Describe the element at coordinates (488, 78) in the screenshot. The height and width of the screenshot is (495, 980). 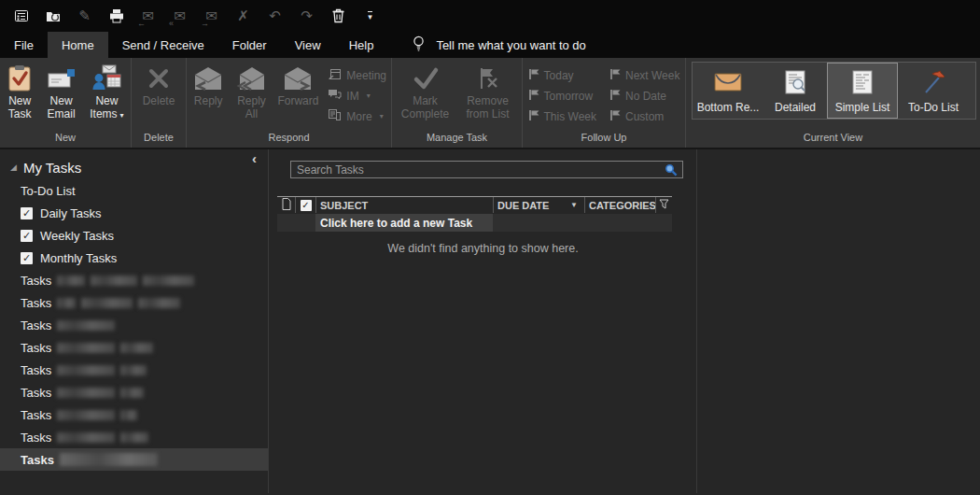
I see `remove-from-list-icon` at that location.